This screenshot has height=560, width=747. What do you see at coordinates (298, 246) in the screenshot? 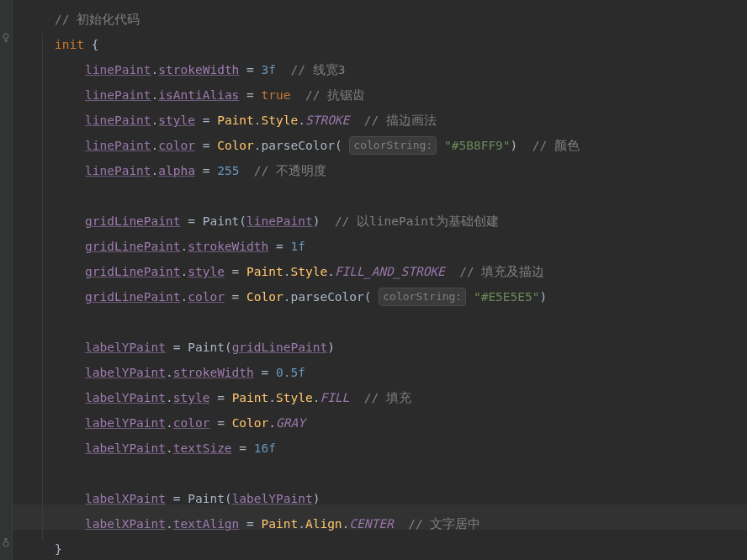
I see `literal-1f: 1f` at bounding box center [298, 246].